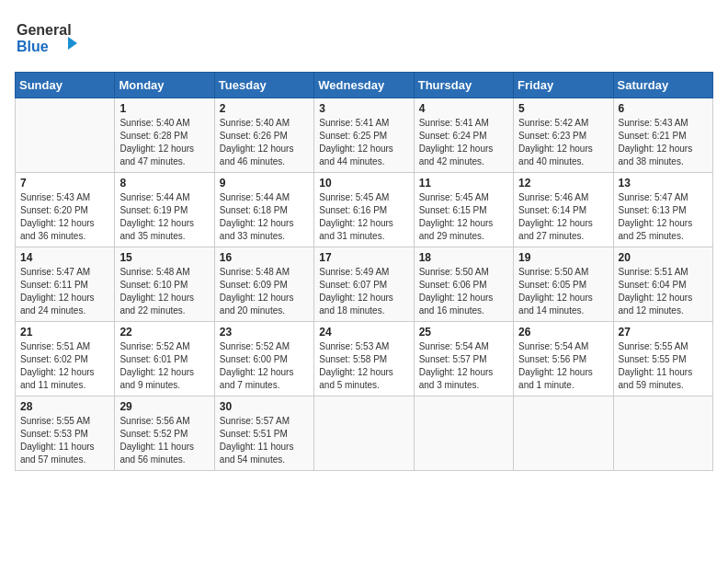 The height and width of the screenshot is (563, 728). Describe the element at coordinates (364, 359) in the screenshot. I see `calendar-cell: 24Sunrise: 5:53 AMSunset: 5:58 PMDayligh…` at that location.